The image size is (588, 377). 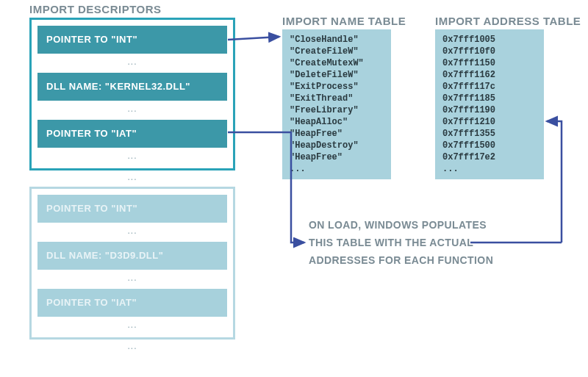 I want to click on annotation-text: ON LOAD, WINDOWS POPULATES THIS TABLE WI…, so click(x=401, y=243).